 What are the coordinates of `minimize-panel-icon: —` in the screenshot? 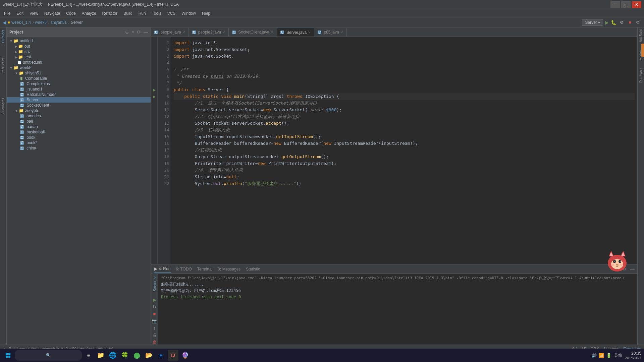 It's located at (146, 32).